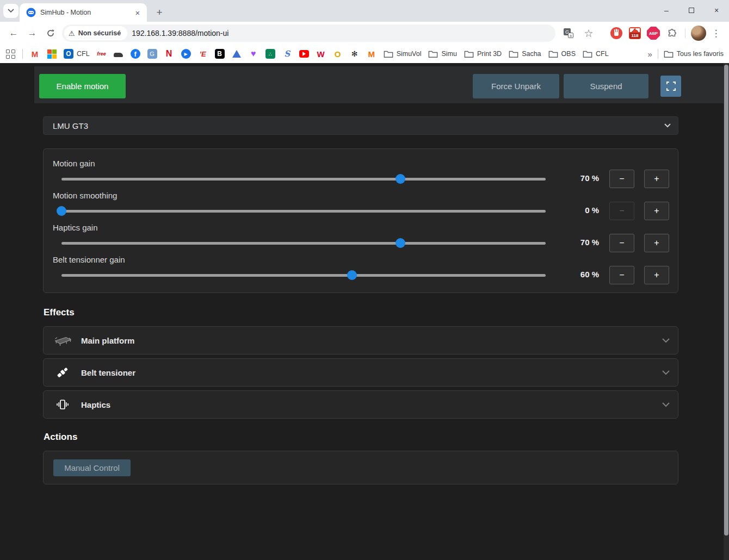  Describe the element at coordinates (304, 275) in the screenshot. I see `belt-tensionner-gain-slider` at that location.